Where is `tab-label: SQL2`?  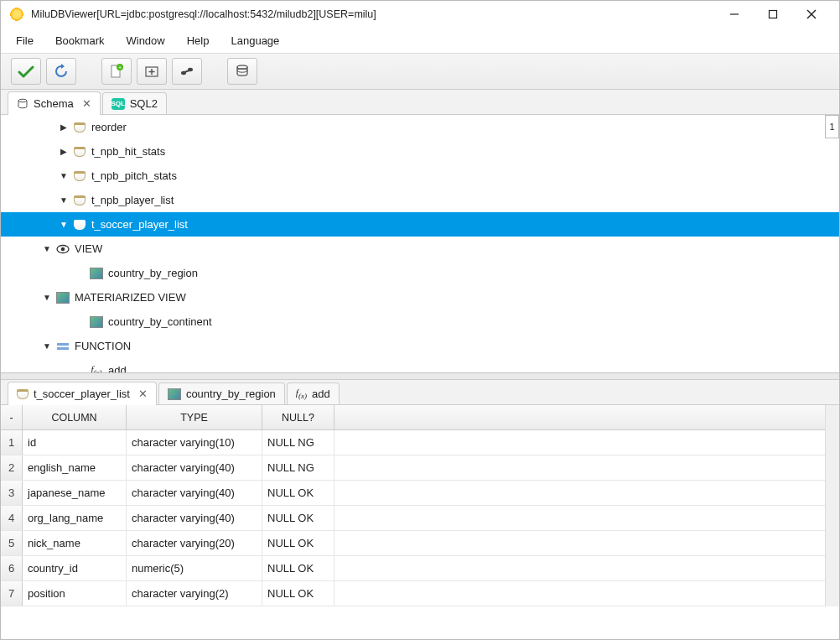 tab-label: SQL2 is located at coordinates (144, 104).